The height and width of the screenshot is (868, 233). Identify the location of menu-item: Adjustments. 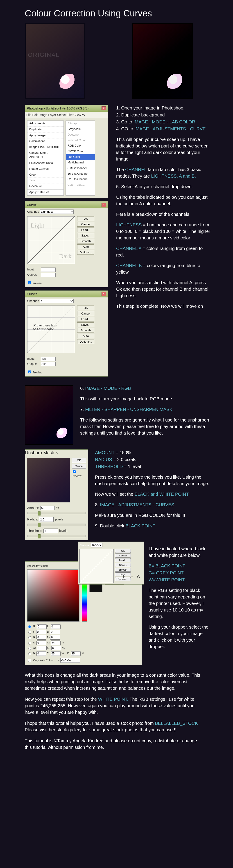
(45, 124).